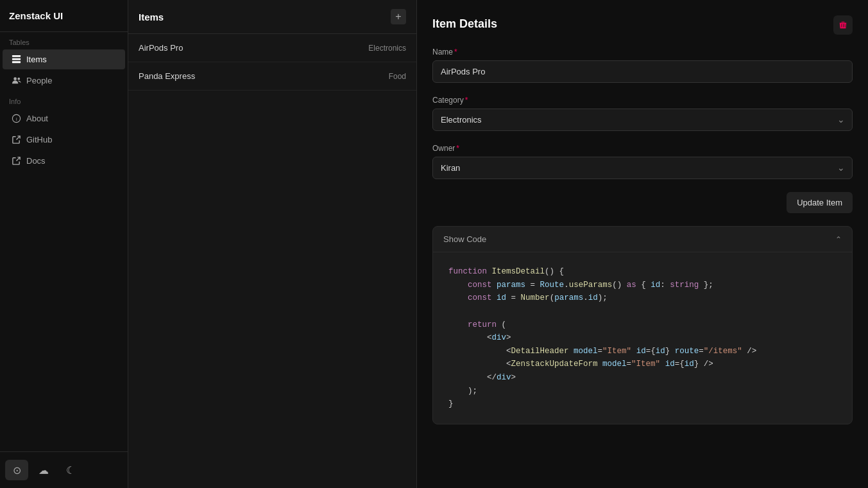  Describe the element at coordinates (17, 81) in the screenshot. I see `users-icon` at that location.